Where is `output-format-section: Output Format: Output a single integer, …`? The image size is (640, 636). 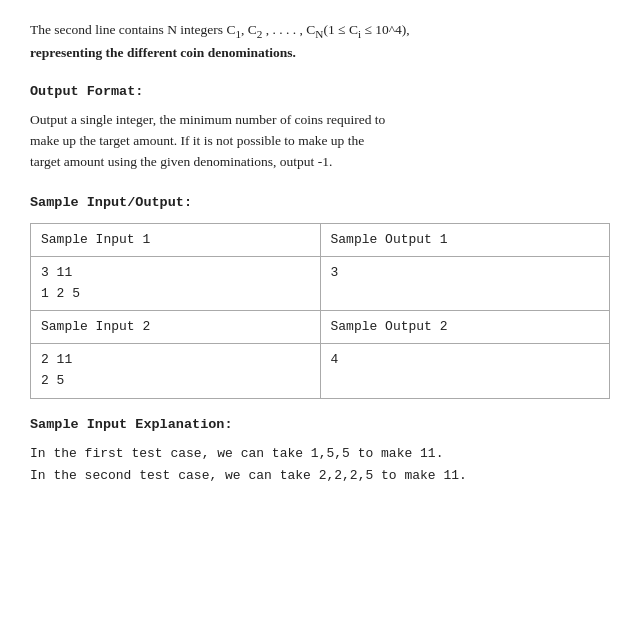 output-format-section: Output Format: Output a single integer, … is located at coordinates (320, 128).